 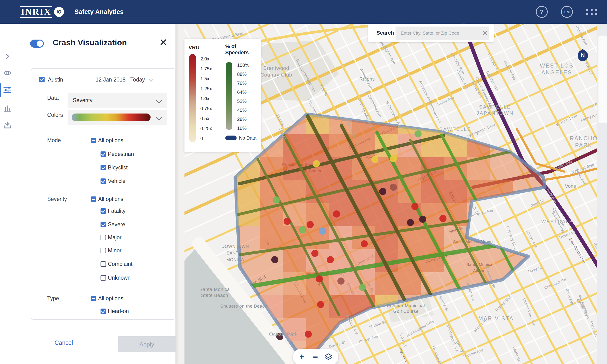 I want to click on apps-grid-icon, so click(x=592, y=12).